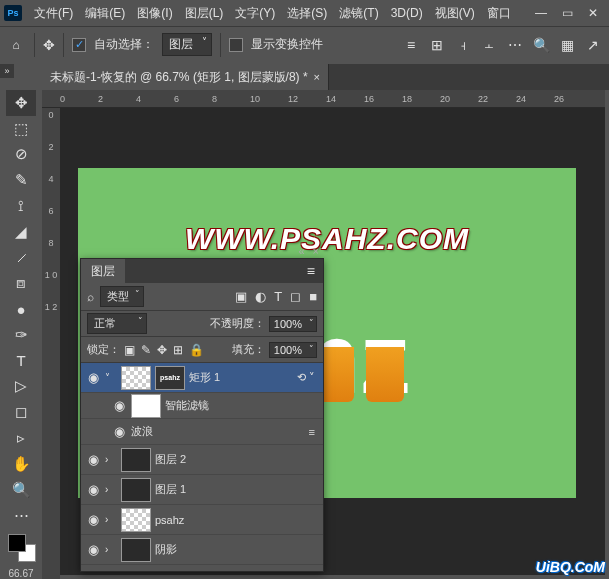 The width and height of the screenshot is (609, 579). Describe the element at coordinates (260, 296) in the screenshot. I see `filter-icon: ◐` at that location.